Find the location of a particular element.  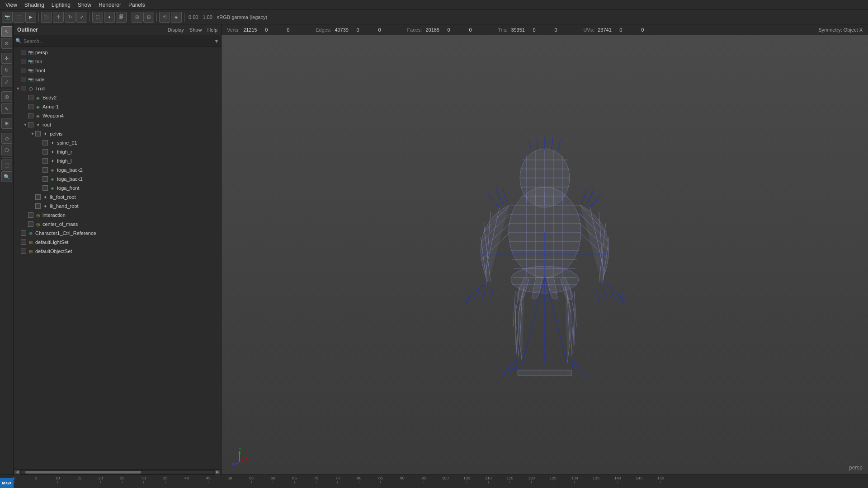

toolbar-view-btn: ⬚ is located at coordinates (19, 17).